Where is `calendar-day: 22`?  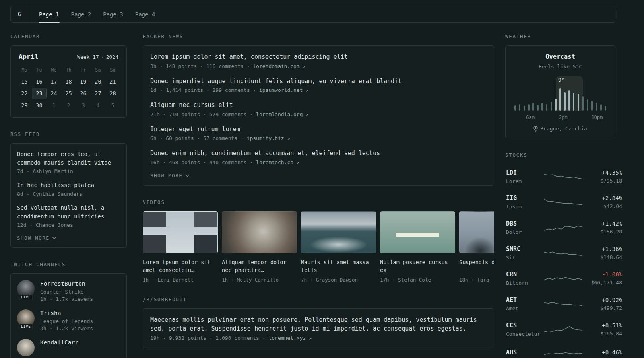
calendar-day: 22 is located at coordinates (25, 93).